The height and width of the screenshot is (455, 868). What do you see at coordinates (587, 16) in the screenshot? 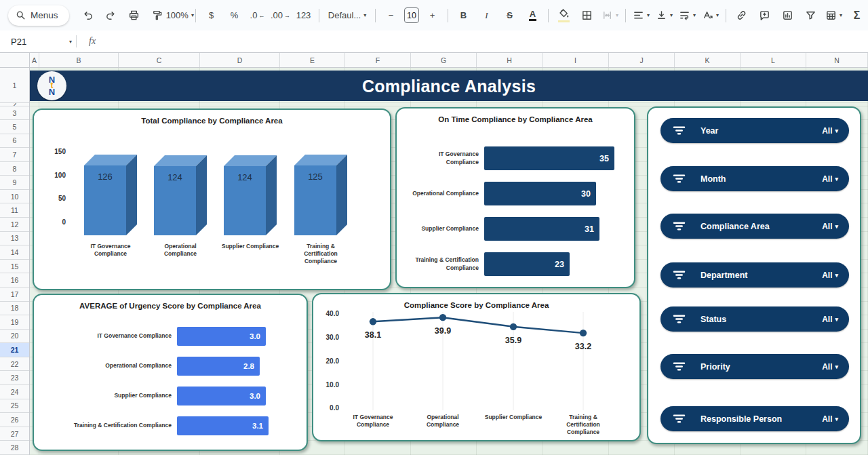
I see `borders-button` at bounding box center [587, 16].